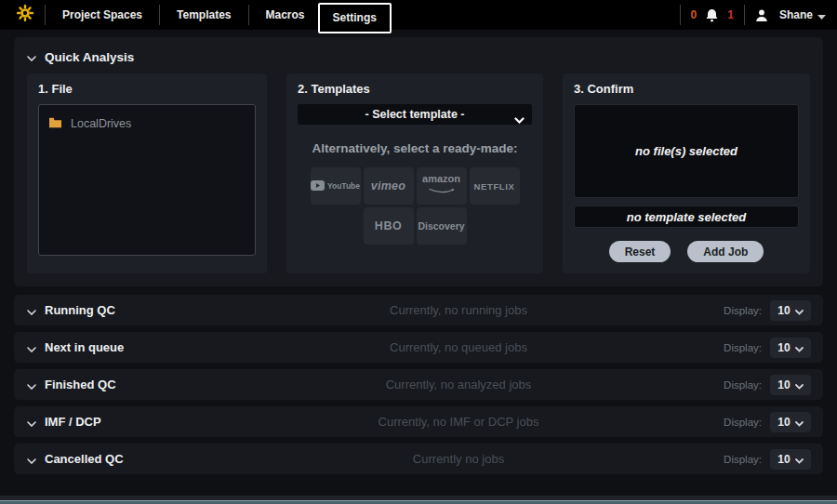 The image size is (837, 504). What do you see at coordinates (389, 186) in the screenshot?
I see `brand-label: vimeo` at bounding box center [389, 186].